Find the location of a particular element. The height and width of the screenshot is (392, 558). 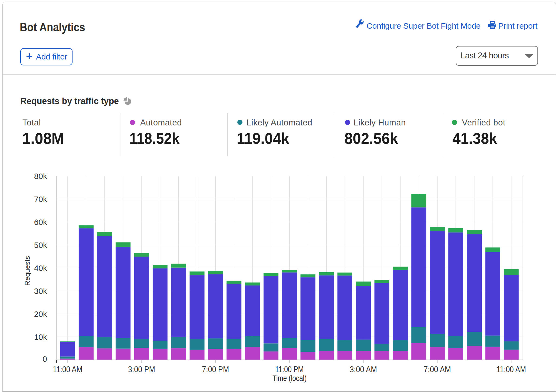

svg-text: 30k is located at coordinates (41, 291).